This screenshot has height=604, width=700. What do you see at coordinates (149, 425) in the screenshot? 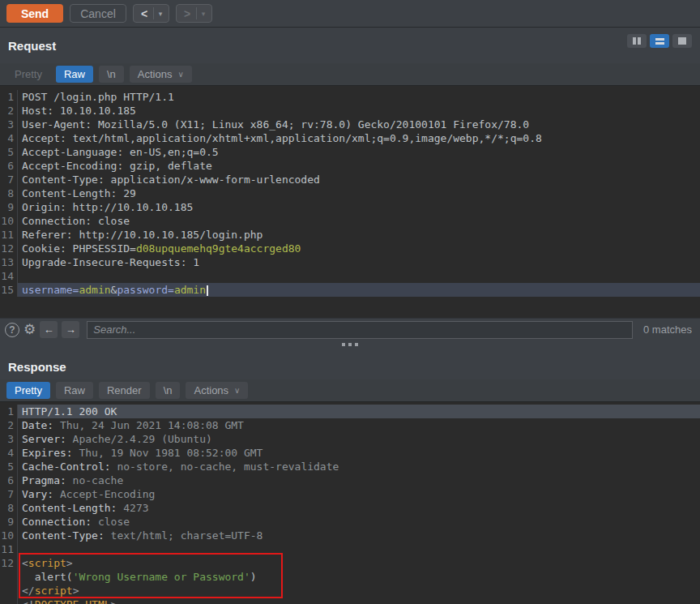
I see `code-segment: Thu, 24 Jun 2021 14:08:08 GMT` at bounding box center [149, 425].